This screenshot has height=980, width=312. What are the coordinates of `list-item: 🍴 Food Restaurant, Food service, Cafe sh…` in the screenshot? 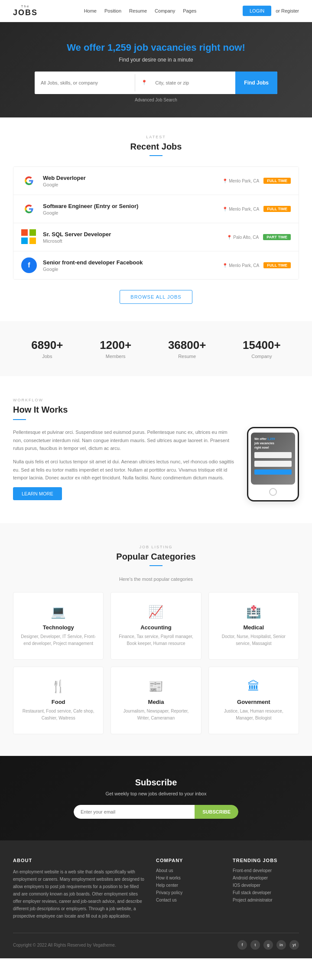 It's located at (58, 700).